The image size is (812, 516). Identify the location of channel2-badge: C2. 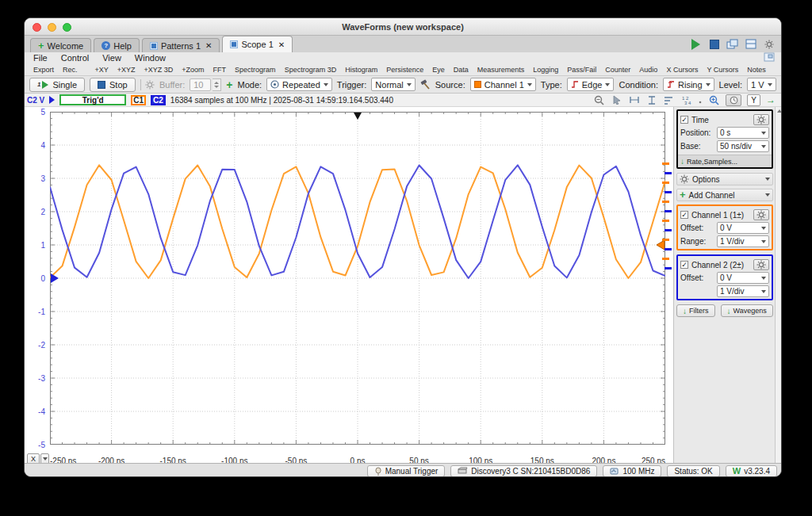
(159, 100).